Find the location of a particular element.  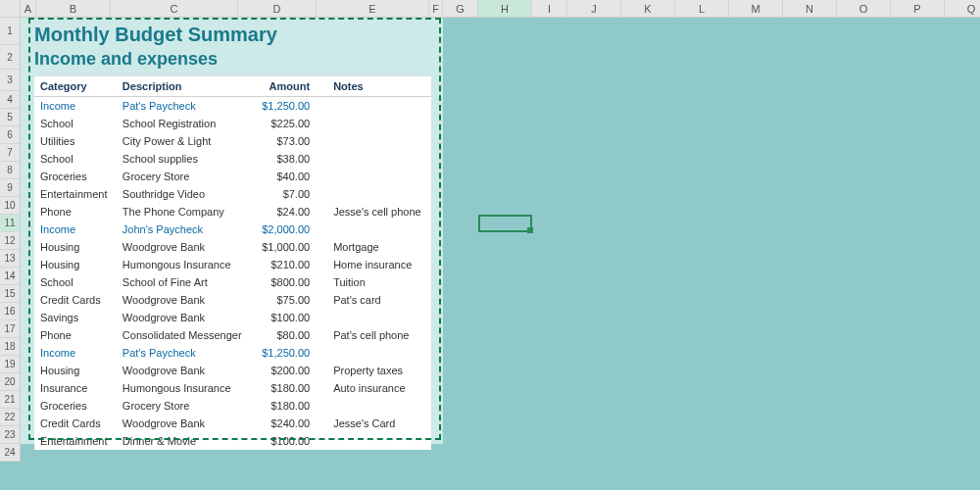

cell-notes: Pat's card is located at coordinates (379, 300).